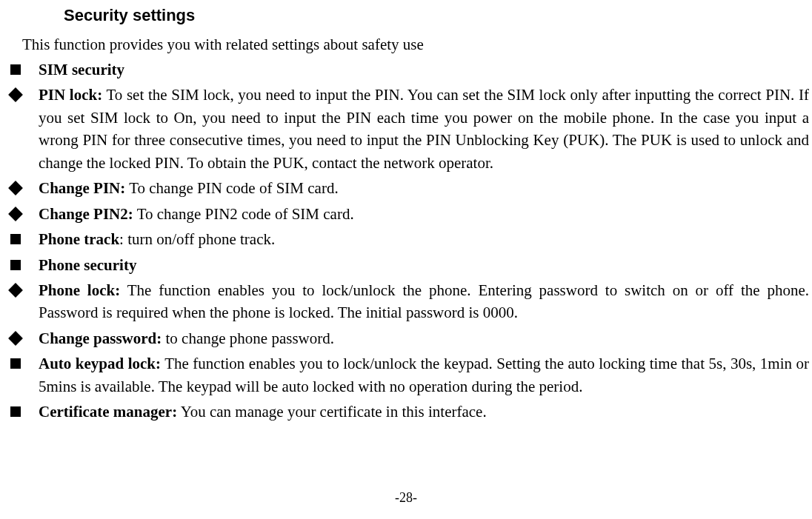  What do you see at coordinates (406, 239) in the screenshot?
I see `list-item: Phone track: turn on/off phone track.` at bounding box center [406, 239].